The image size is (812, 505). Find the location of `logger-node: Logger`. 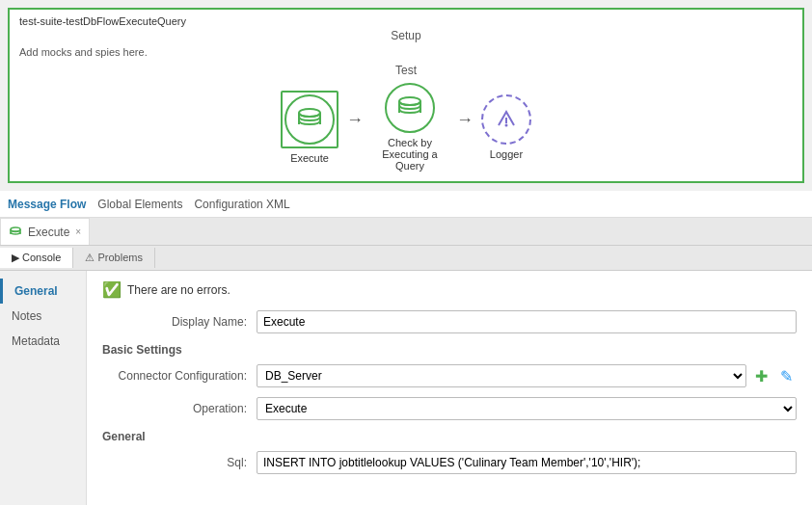

logger-node: Logger is located at coordinates (506, 127).